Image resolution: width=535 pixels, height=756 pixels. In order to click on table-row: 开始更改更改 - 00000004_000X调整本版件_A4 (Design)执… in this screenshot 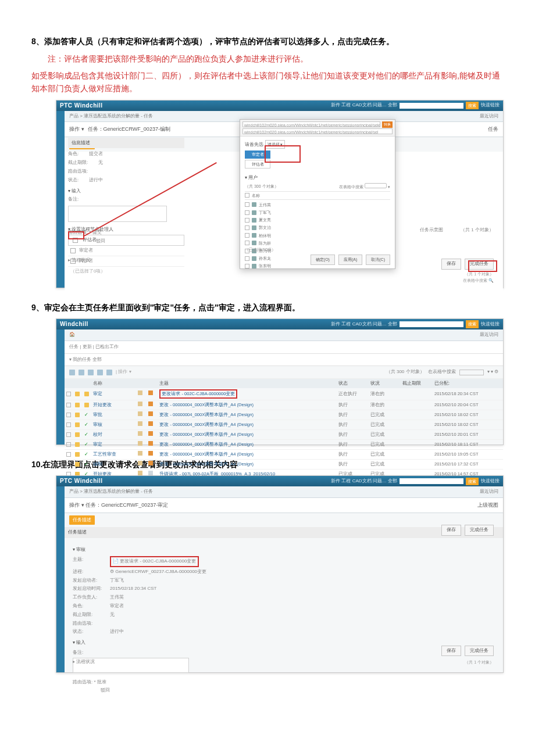, I will do `click(284, 406)`.